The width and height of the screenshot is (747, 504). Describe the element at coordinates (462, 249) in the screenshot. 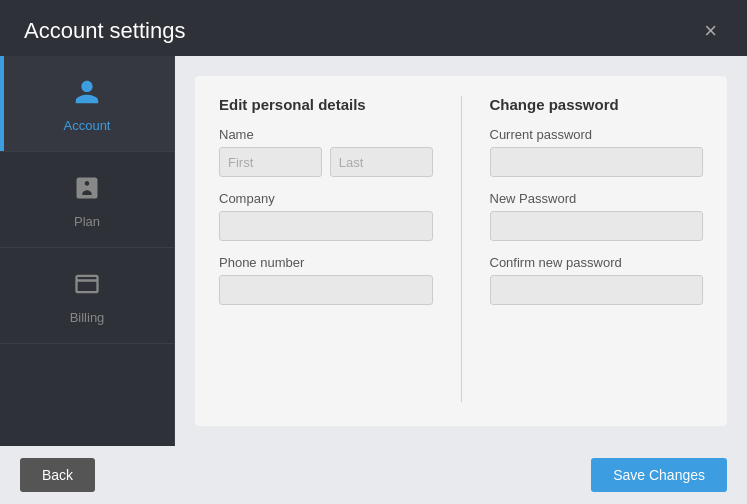

I see `section-divider` at that location.